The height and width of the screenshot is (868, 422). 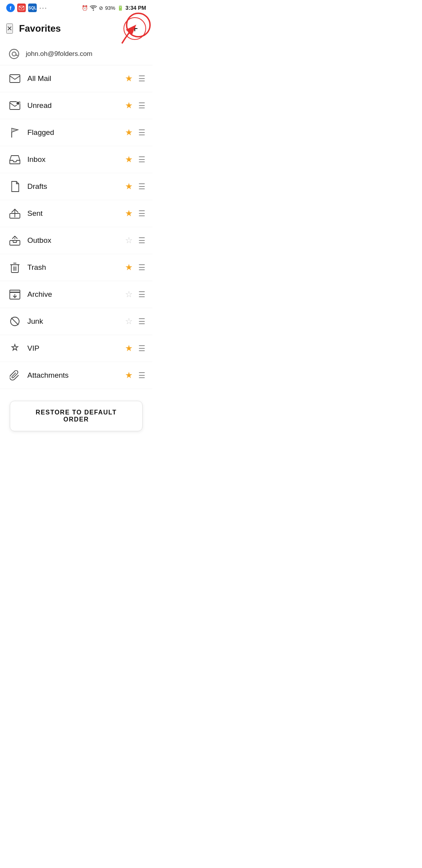 What do you see at coordinates (76, 213) in the screenshot?
I see `mail-item: Sent★☰` at bounding box center [76, 213].